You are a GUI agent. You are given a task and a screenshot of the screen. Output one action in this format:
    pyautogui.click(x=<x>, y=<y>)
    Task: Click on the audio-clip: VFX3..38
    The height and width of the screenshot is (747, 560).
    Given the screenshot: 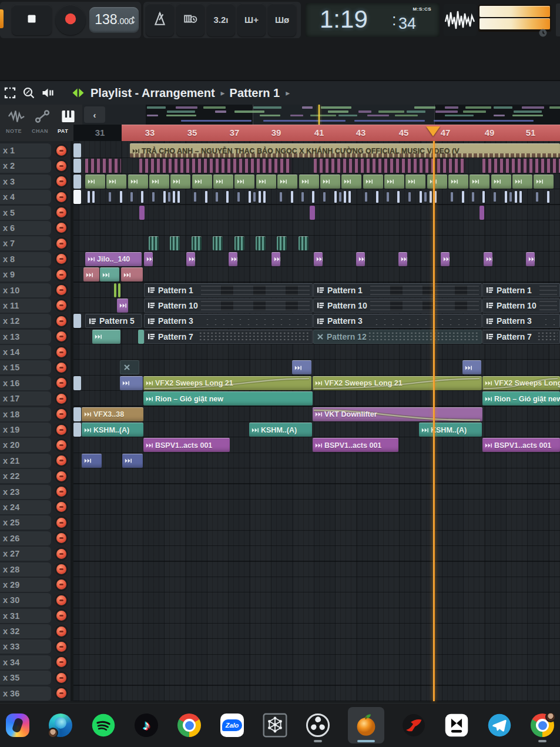 What is the action you would take?
    pyautogui.click(x=113, y=414)
    